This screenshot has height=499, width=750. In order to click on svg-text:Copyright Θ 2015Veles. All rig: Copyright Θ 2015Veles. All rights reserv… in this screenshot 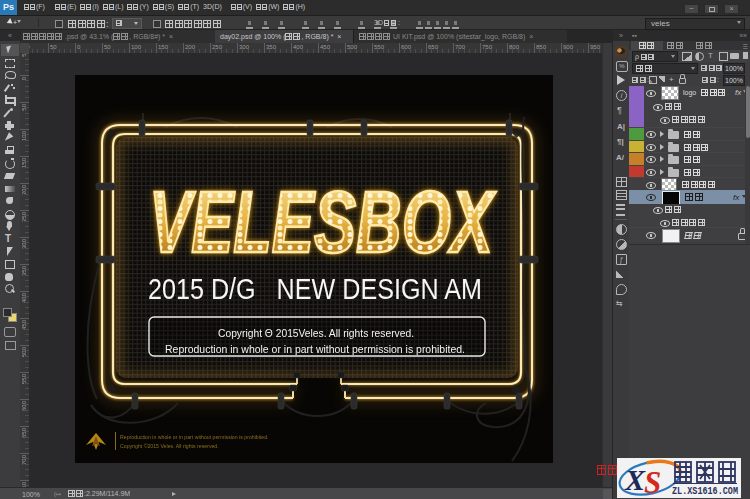, I will do `click(316, 333)`.